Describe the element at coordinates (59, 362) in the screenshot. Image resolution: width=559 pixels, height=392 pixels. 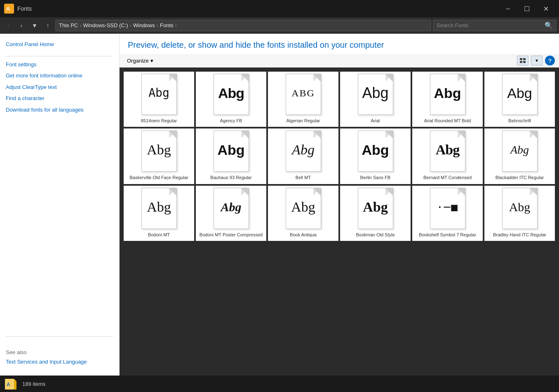
I see `sidebar-item-text-services: Text Services and Input Language` at that location.